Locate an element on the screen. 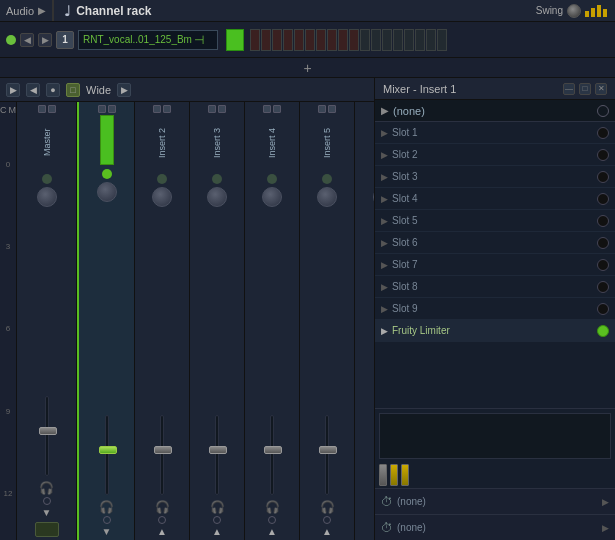  channel-strip-insert2: Insert 2 🎧 ▲ is located at coordinates (162, 321).